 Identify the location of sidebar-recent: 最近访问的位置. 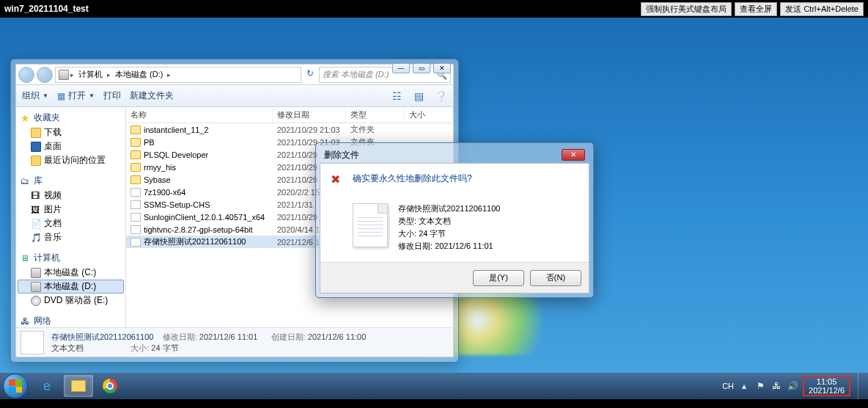
(70, 160).